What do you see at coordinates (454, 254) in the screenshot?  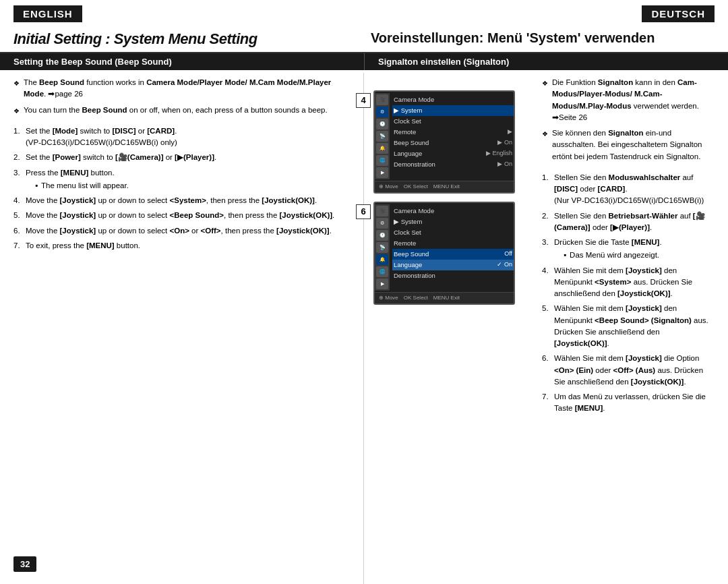 I see `screenshot-6-wrap: 6 🎥 ⚙ 🕐 📡 🔔 🌐` at bounding box center [454, 254].